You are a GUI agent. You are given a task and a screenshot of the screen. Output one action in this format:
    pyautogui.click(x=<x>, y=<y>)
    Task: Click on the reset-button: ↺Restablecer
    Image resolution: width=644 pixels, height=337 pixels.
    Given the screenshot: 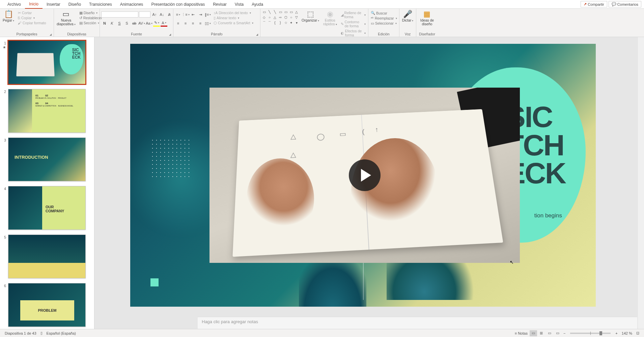 What is the action you would take?
    pyautogui.click(x=91, y=18)
    